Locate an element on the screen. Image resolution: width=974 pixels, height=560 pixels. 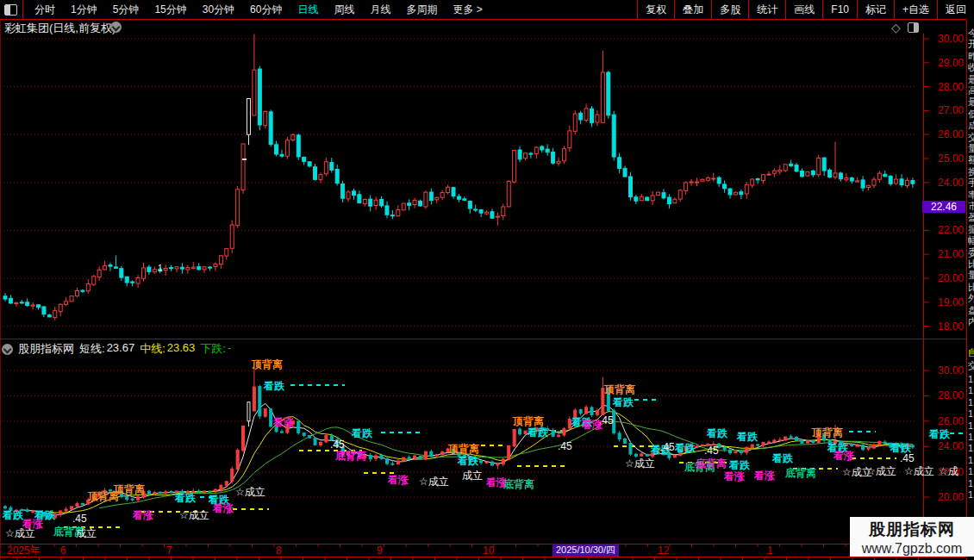
last-price-marker: 22.46 is located at coordinates (944, 207).